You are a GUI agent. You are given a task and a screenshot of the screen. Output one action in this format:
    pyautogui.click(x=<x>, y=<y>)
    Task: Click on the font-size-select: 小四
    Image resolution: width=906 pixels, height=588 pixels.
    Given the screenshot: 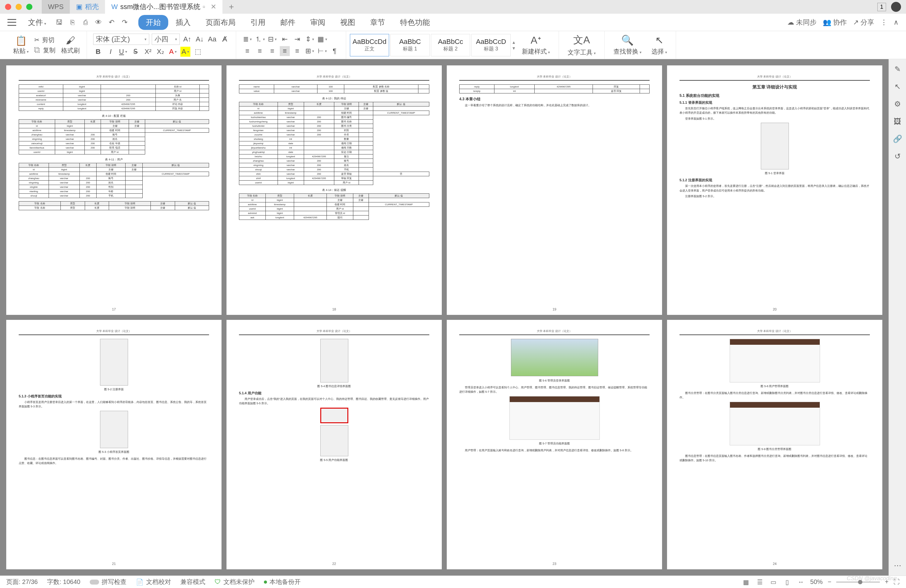 What is the action you would take?
    pyautogui.click(x=166, y=39)
    